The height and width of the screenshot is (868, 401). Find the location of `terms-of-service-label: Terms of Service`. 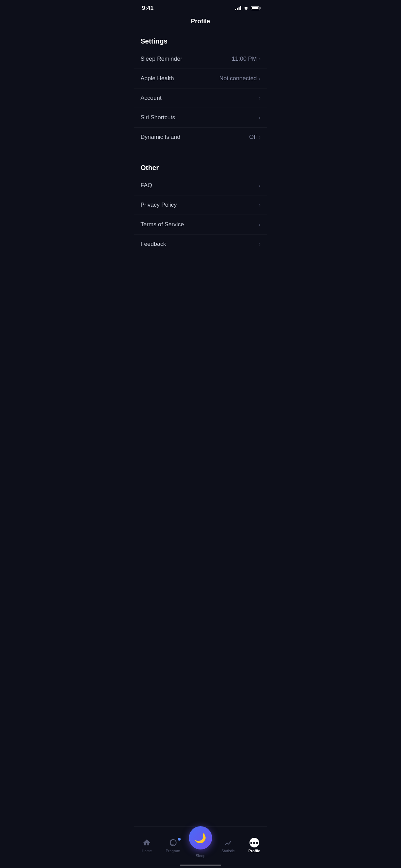

terms-of-service-label: Terms of Service is located at coordinates (162, 225).